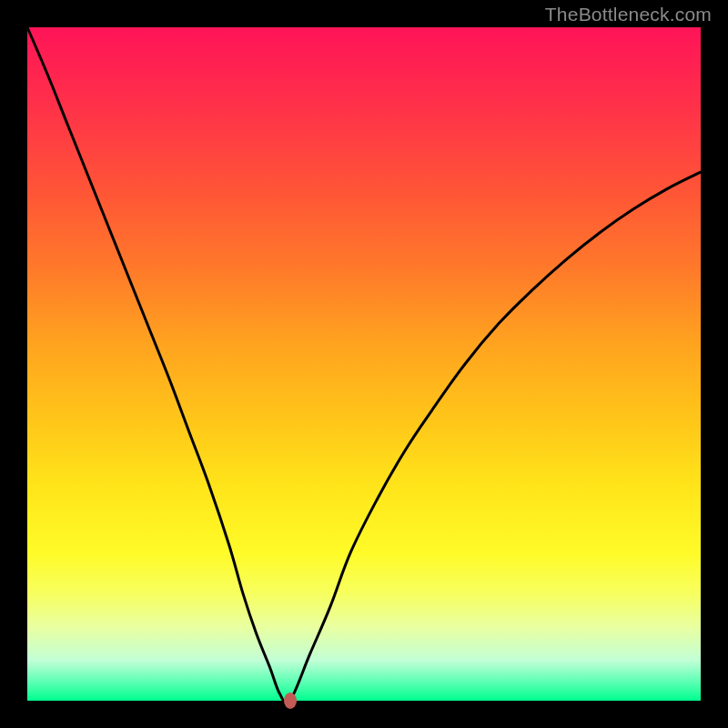  What do you see at coordinates (290, 701) in the screenshot?
I see `curve-minimum-marker` at bounding box center [290, 701].